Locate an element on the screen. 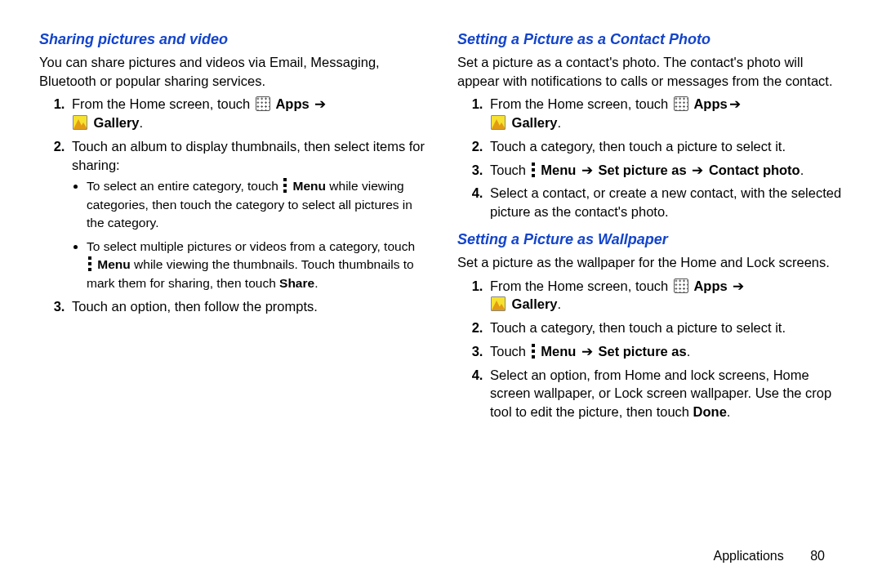 This screenshot has width=882, height=588. steps-contact-photo: From the Home screen, touch Apps➔ Galler… is located at coordinates (650, 158).